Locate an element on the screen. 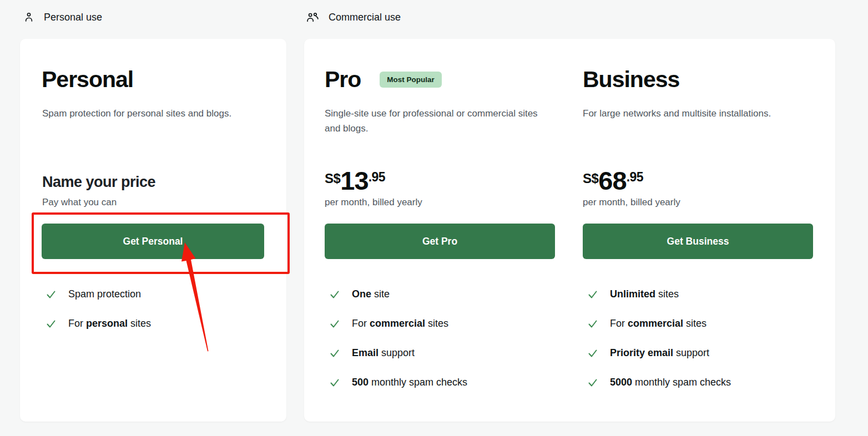  pro-billing-note: per month, billed yearly is located at coordinates (374, 202).